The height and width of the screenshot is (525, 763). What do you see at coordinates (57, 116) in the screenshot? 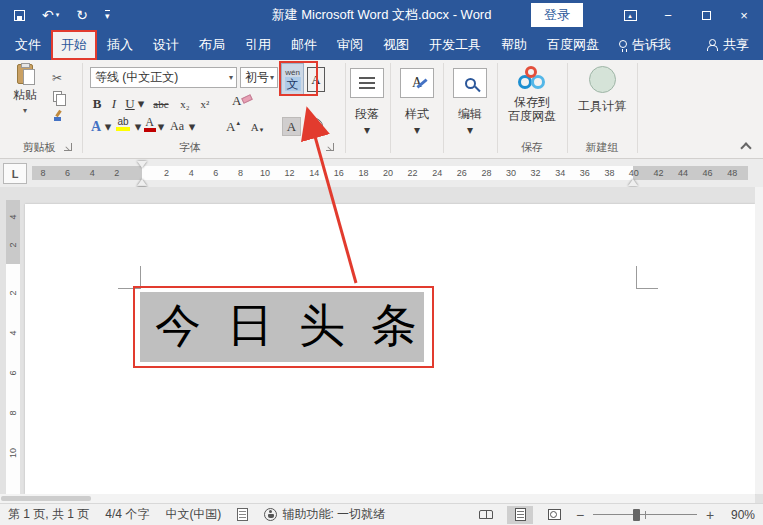
I see `format-painter-button` at bounding box center [57, 116].